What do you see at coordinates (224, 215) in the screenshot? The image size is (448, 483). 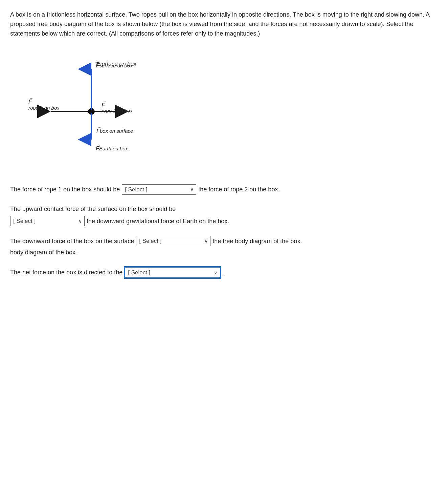 I see `question-2: The upward contact force of the surface …` at bounding box center [224, 215].